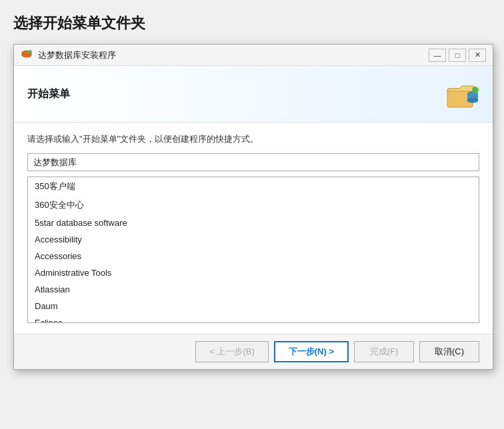  What do you see at coordinates (253, 240) in the screenshot?
I see `list-item: Accessibility` at bounding box center [253, 240].